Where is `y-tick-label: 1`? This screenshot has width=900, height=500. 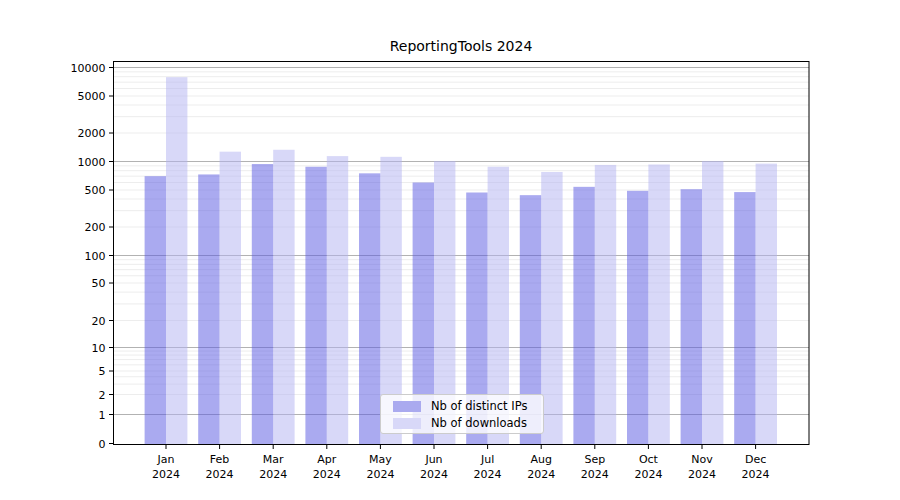
y-tick-label: 1 is located at coordinates (102, 416).